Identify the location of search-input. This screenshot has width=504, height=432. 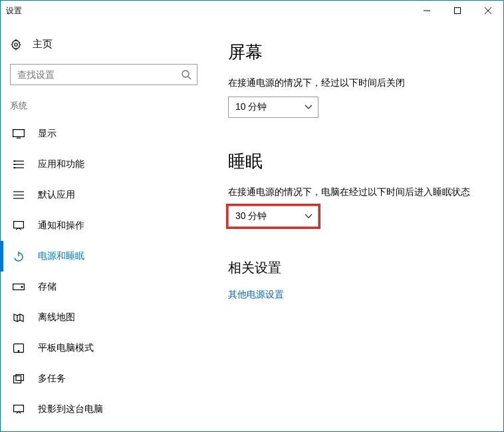
(104, 75).